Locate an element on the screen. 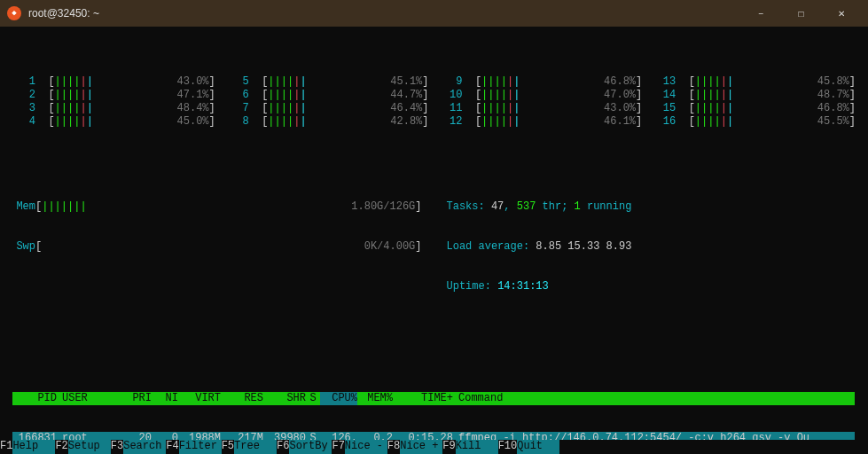  fkey-f2: F2 is located at coordinates (61, 447).